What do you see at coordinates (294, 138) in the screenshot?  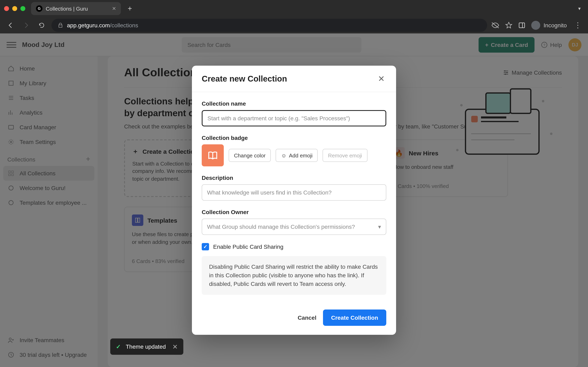 I see `collection-badge-label: Collection badge` at bounding box center [294, 138].